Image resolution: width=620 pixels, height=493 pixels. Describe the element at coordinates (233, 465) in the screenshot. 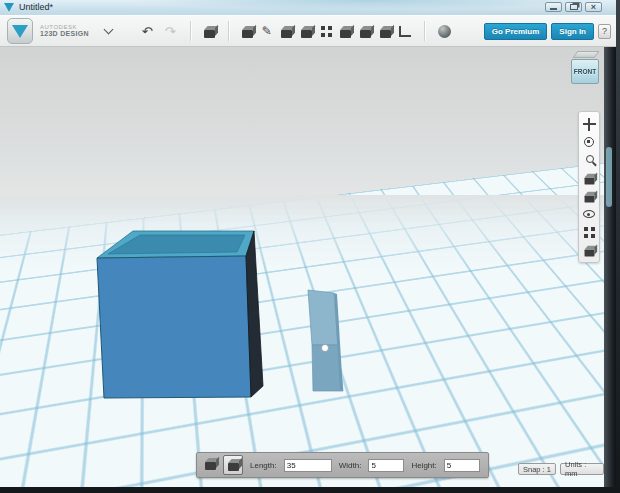

I see `box-type-button` at that location.